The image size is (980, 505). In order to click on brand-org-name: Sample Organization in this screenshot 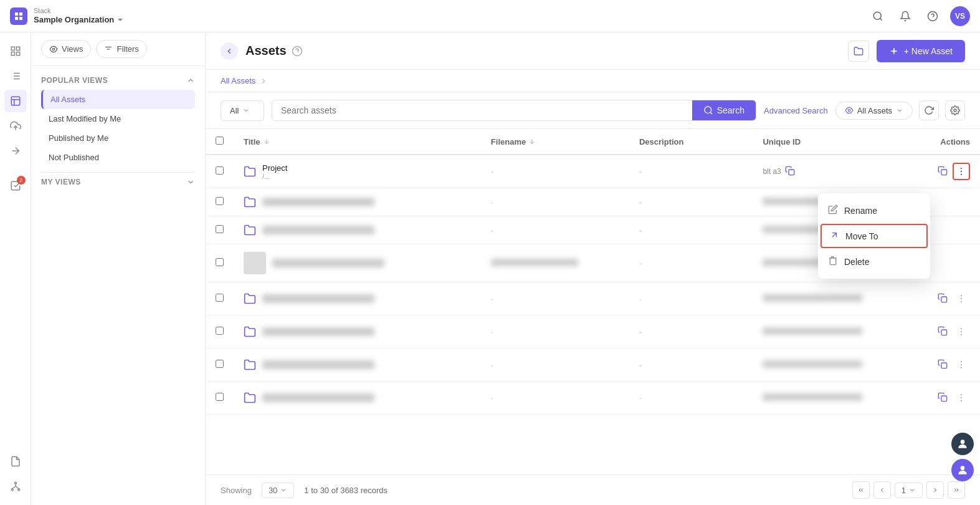, I will do `click(78, 20)`.